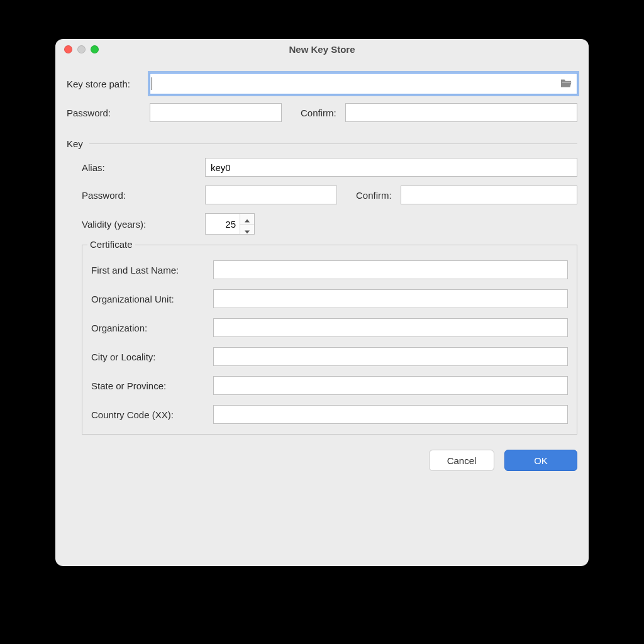  What do you see at coordinates (143, 224) in the screenshot?
I see `validity-label: Validity (years):` at bounding box center [143, 224].